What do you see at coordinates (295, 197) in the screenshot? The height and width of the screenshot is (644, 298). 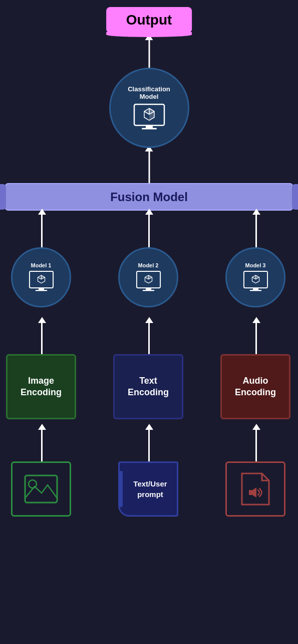 I see `fusion-side-right` at bounding box center [295, 197].